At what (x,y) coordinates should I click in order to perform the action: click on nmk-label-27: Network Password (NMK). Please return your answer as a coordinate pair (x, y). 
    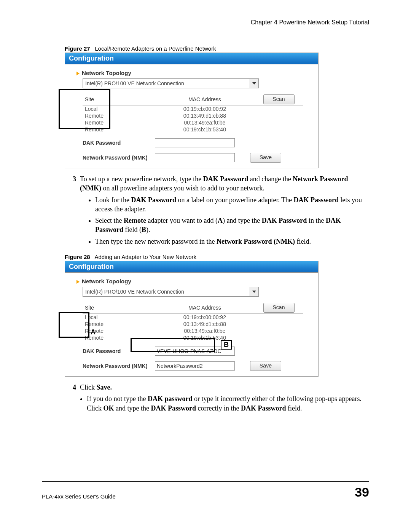
    Looking at the image, I should click on (119, 158).